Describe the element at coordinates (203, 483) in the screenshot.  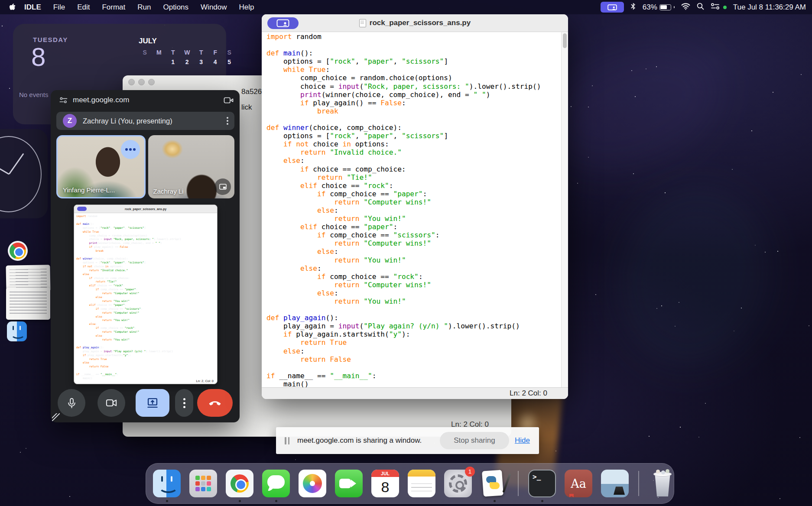
I see `dock-item-launchpad` at that location.